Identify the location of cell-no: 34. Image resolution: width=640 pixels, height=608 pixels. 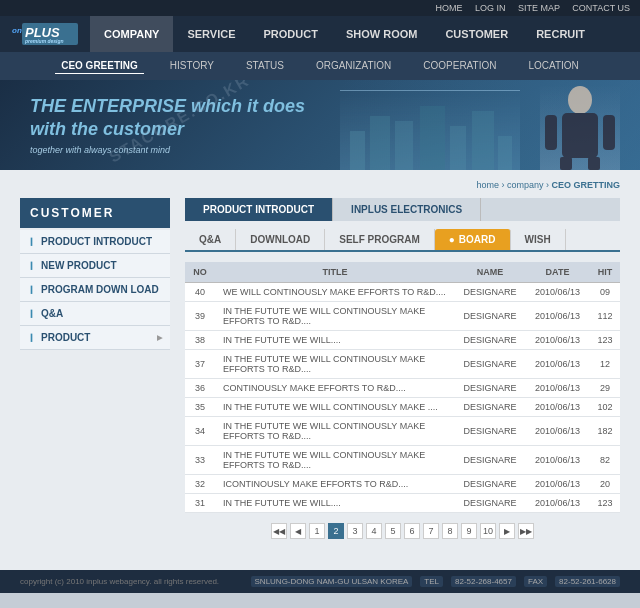
(200, 432).